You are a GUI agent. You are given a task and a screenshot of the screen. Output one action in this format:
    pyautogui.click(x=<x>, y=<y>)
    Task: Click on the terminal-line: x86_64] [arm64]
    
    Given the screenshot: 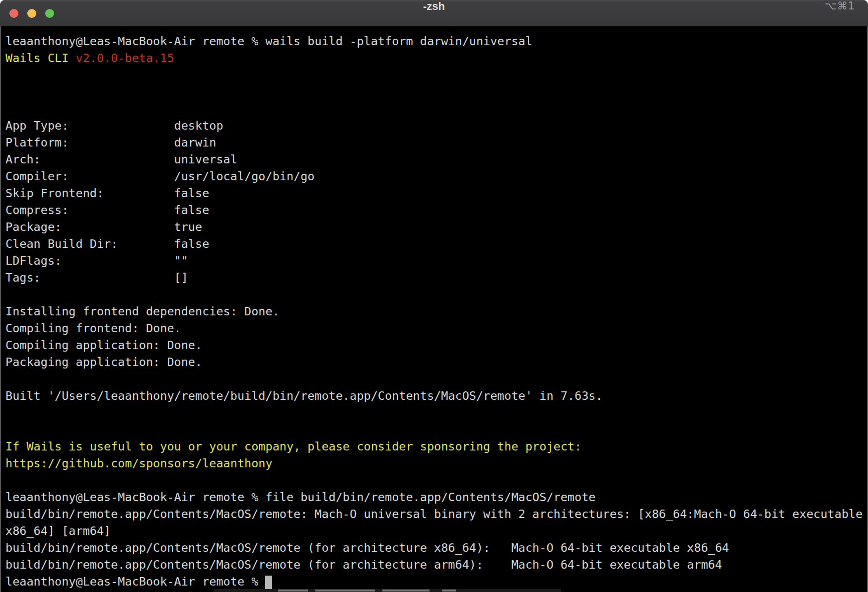 What is the action you would take?
    pyautogui.click(x=436, y=531)
    